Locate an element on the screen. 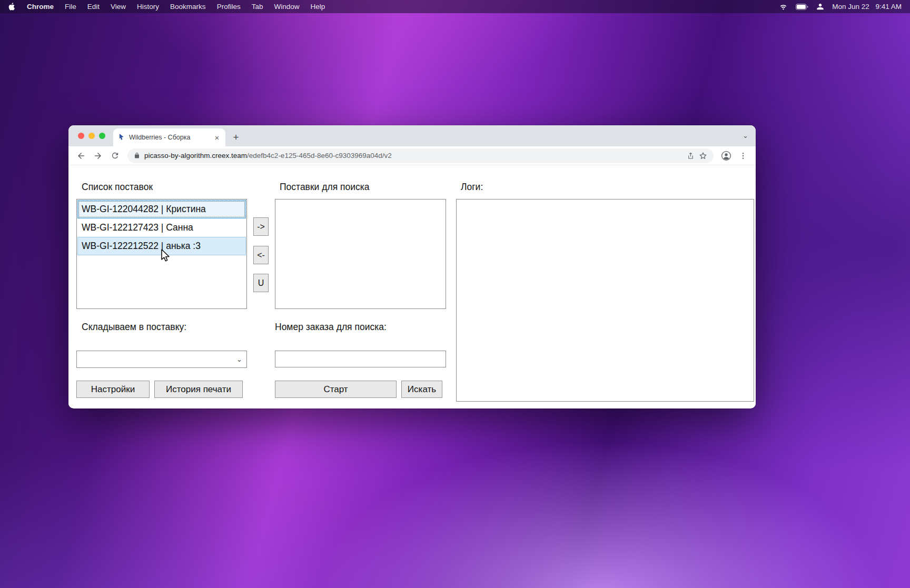 Image resolution: width=910 pixels, height=588 pixels. forward-button is located at coordinates (98, 156).